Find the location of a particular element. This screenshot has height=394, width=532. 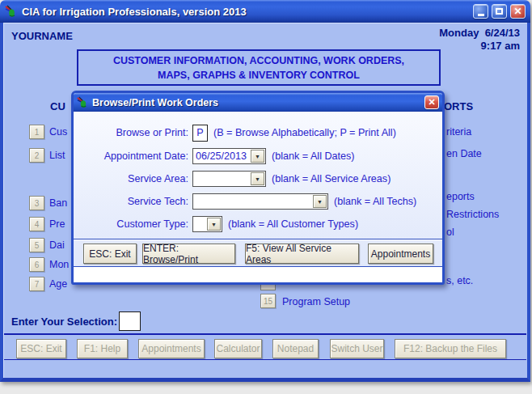

toolbar-switch-user-button: Switch User is located at coordinates (357, 349).